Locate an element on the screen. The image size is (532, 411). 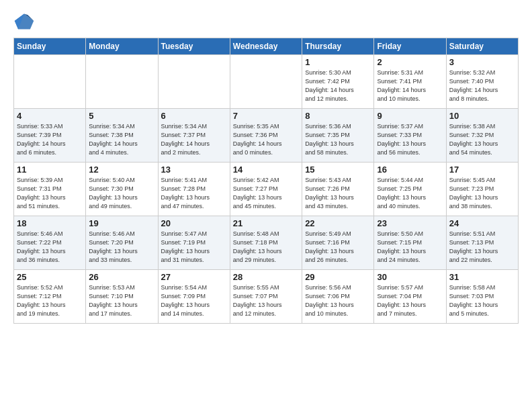
day-info: Sunrise: 5:38 AMSunset: 7:32 PMDaylight:… is located at coordinates (482, 140).